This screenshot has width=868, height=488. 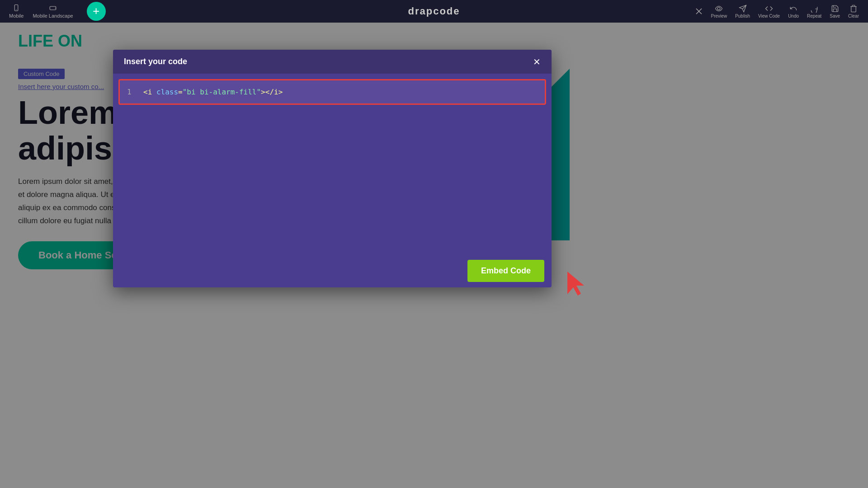 What do you see at coordinates (167, 92) in the screenshot?
I see `code-attr-name: class` at bounding box center [167, 92].